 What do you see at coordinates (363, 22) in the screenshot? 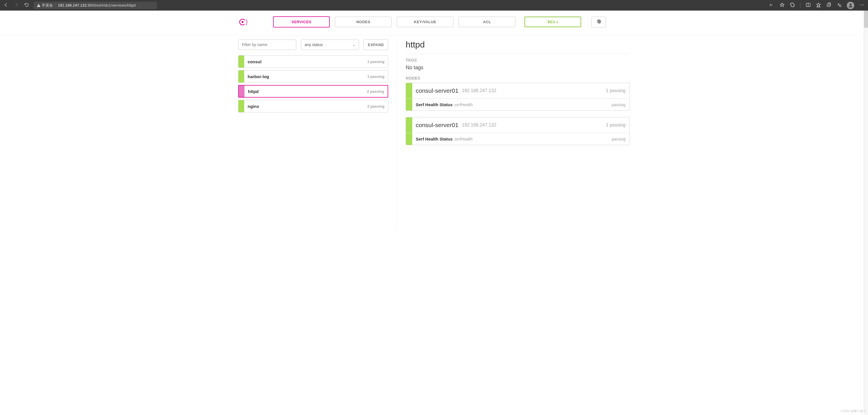
I see `nav-nodes: NODES` at bounding box center [363, 22].